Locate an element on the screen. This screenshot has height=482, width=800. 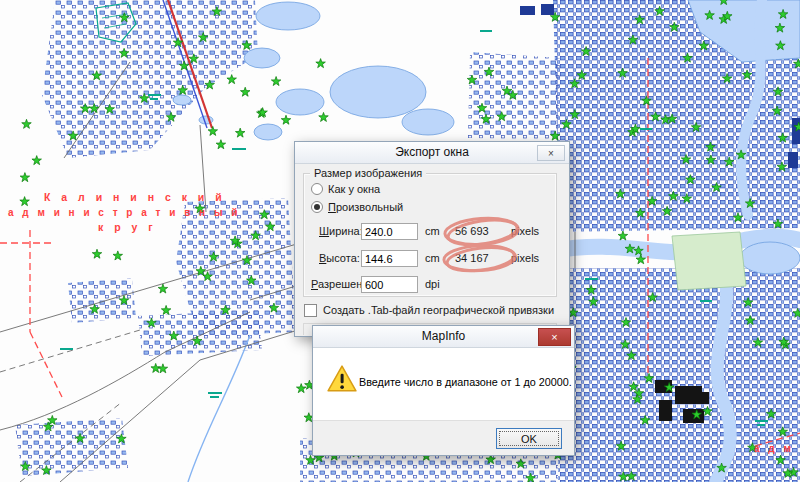
tab-file-row: Создать .Tab-файл географической привязк… is located at coordinates (432, 310).